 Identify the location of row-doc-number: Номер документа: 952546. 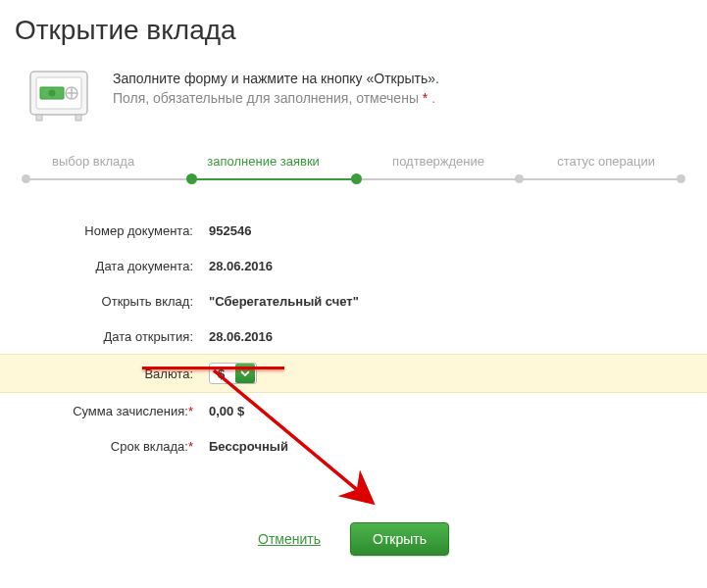
(353, 230).